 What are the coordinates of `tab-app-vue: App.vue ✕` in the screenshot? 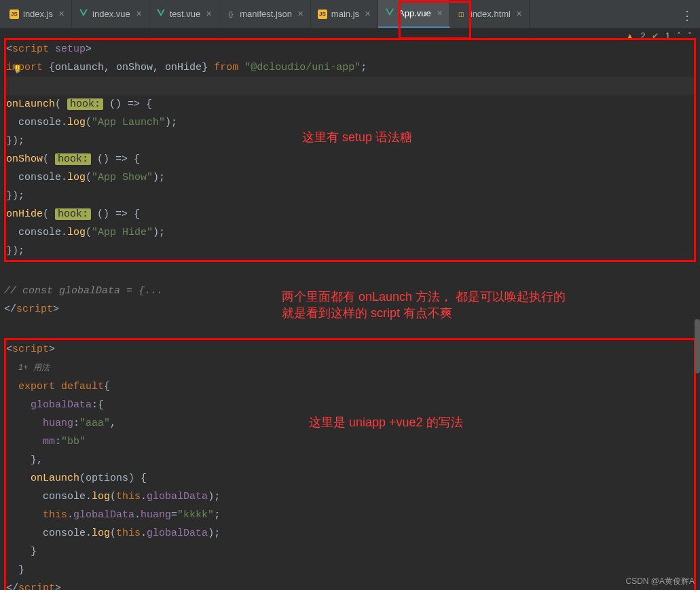 It's located at (414, 14).